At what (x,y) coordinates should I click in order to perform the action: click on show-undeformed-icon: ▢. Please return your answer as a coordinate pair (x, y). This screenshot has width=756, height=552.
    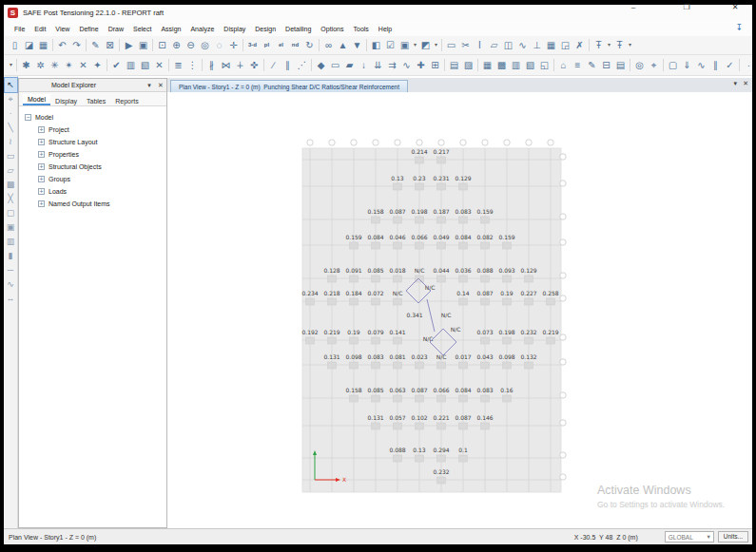
    Looking at the image, I should click on (673, 65).